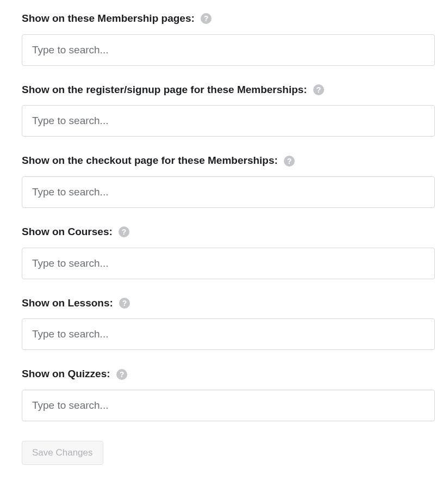 The image size is (435, 504). I want to click on field-label-row: Show on Courses: ?, so click(228, 232).